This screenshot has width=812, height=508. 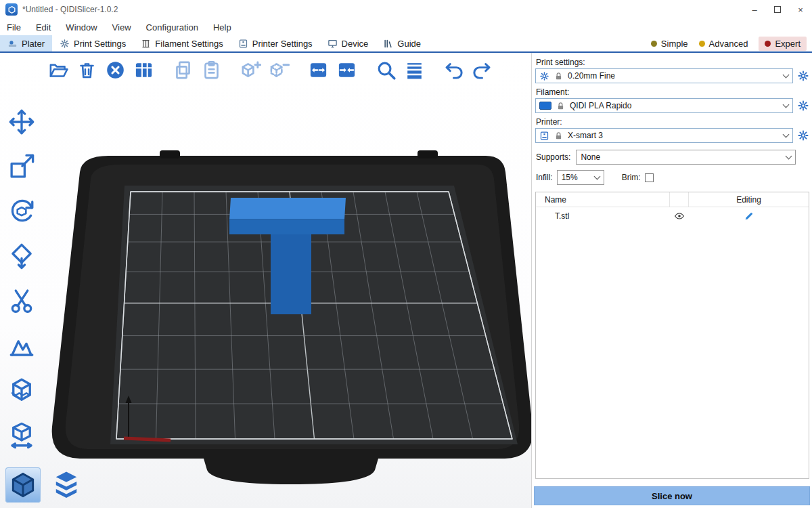 What do you see at coordinates (654, 43) in the screenshot?
I see `simple-dot-icon` at bounding box center [654, 43].